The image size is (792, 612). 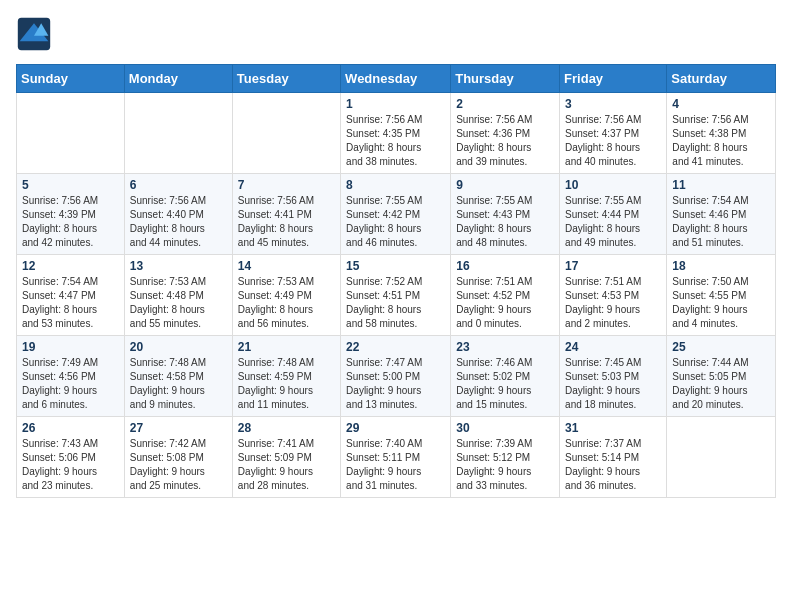 What do you see at coordinates (71, 296) in the screenshot?
I see `calendar-day-12: 12Sunrise: 7:54 AM Sunset: 4:47 PM Dayli…` at bounding box center [71, 296].